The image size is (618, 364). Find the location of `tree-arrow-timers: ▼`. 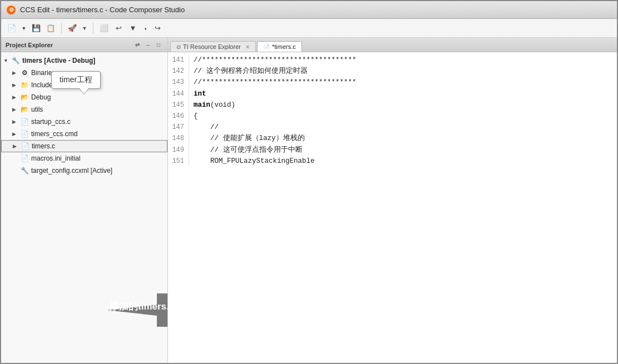

tree-arrow-timers: ▼ is located at coordinates (7, 61).